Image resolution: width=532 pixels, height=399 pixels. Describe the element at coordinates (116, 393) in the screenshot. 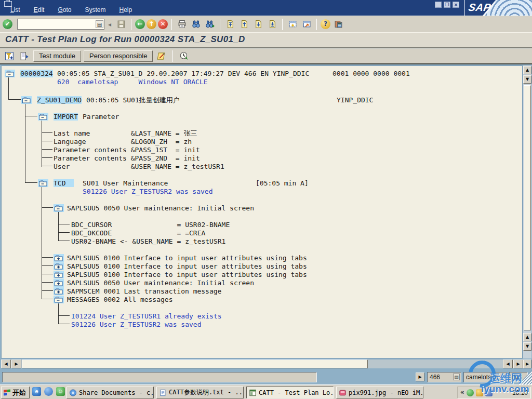

I see `taskbar-button-label: Share Documents - c...` at that location.